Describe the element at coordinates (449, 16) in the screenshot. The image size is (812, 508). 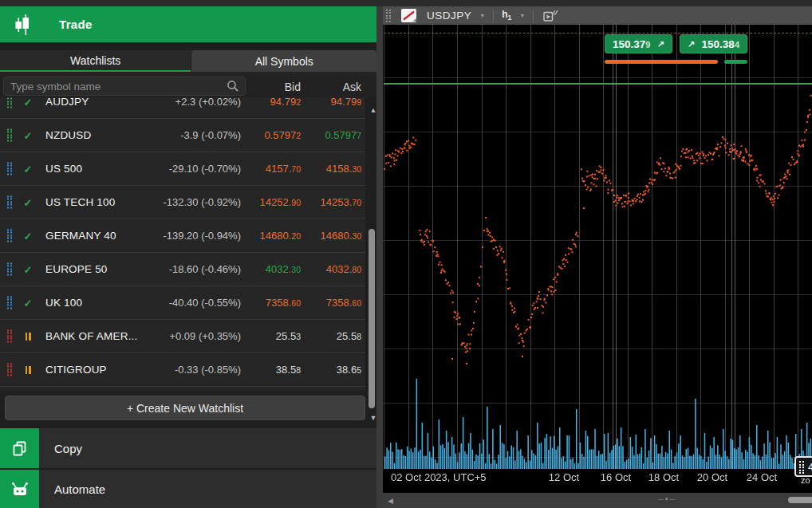
I see `symbol-selector: USDJPY` at that location.